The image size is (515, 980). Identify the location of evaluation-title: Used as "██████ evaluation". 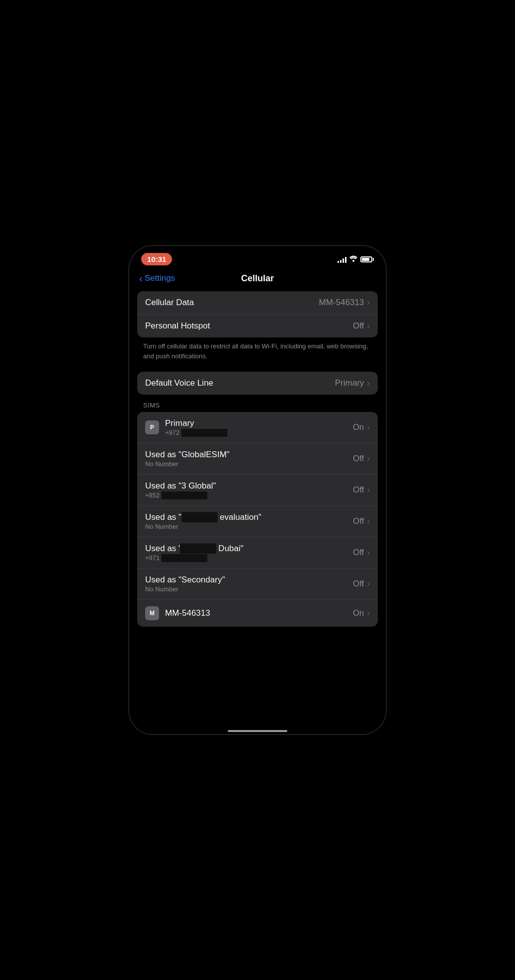
(203, 517).